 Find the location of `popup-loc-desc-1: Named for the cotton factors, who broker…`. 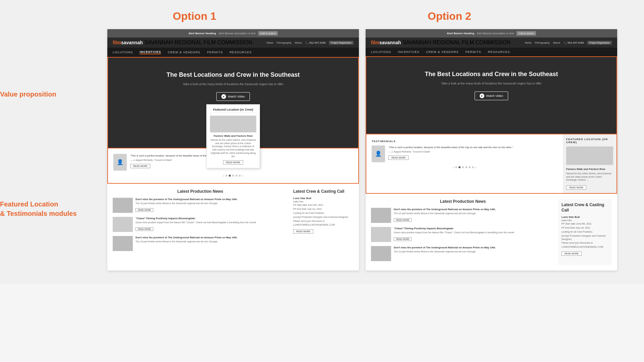

popup-loc-desc-1: Named for the cotton factors, who broker… is located at coordinates (233, 148).